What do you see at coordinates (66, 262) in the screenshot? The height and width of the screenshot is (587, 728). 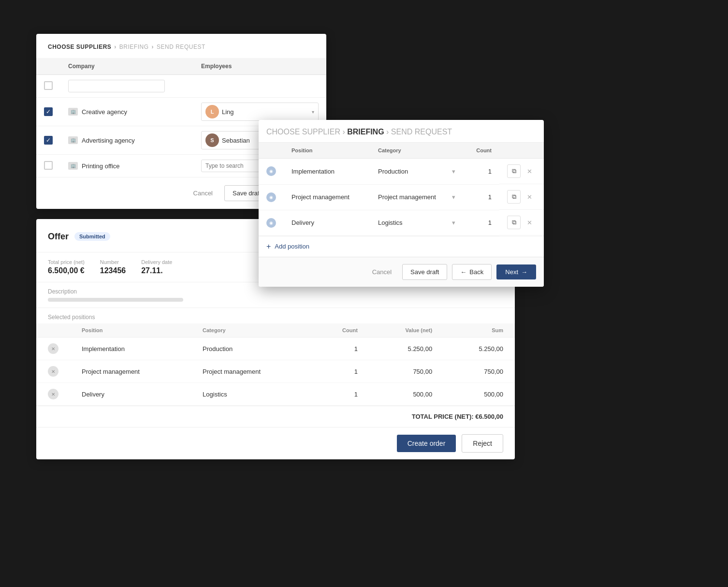 I see `total-price-label: Total price (net)` at bounding box center [66, 262].